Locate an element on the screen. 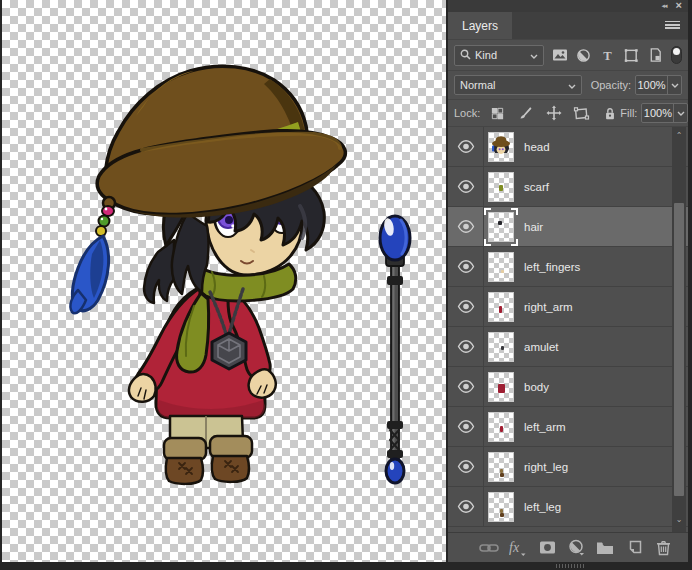 The width and height of the screenshot is (692, 570). panel-top-bar: ◂◂ × is located at coordinates (568, 6).